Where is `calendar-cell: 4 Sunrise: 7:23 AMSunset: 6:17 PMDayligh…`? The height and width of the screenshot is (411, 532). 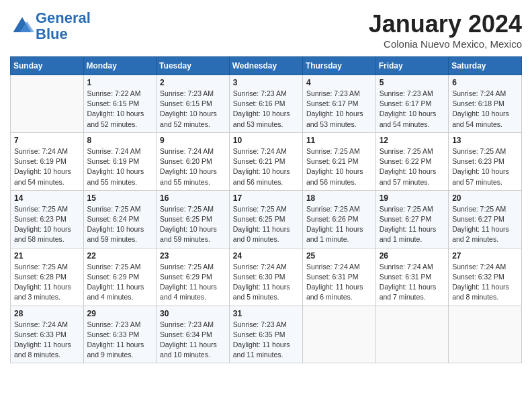 calendar-cell: 4 Sunrise: 7:23 AMSunset: 6:17 PMDayligh… is located at coordinates (339, 104).